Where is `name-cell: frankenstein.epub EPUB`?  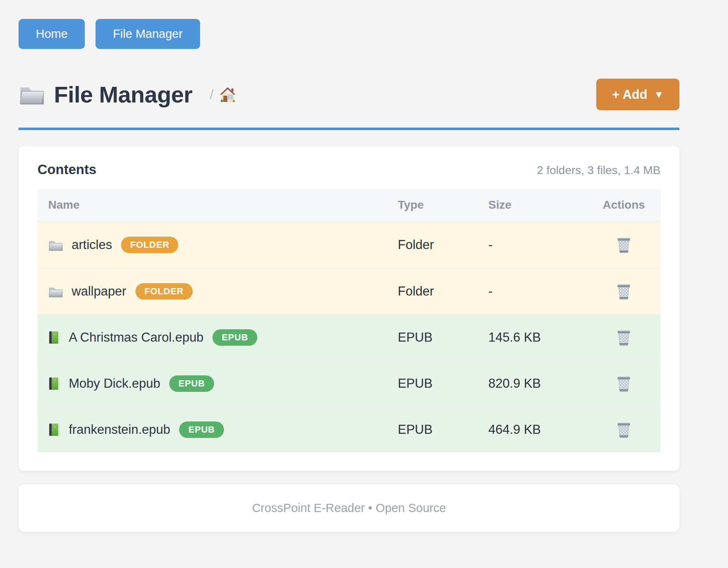 name-cell: frankenstein.epub EPUB is located at coordinates (217, 430).